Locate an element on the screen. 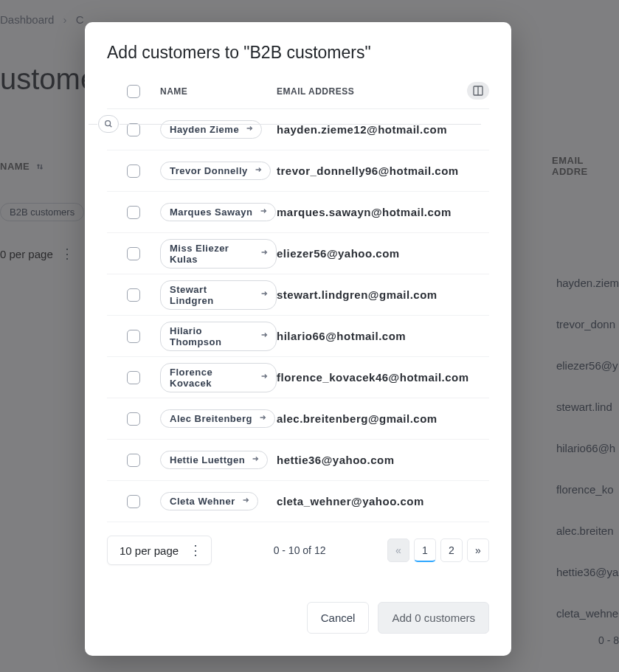  customer-chip: Trevor Donnelly is located at coordinates (215, 171).